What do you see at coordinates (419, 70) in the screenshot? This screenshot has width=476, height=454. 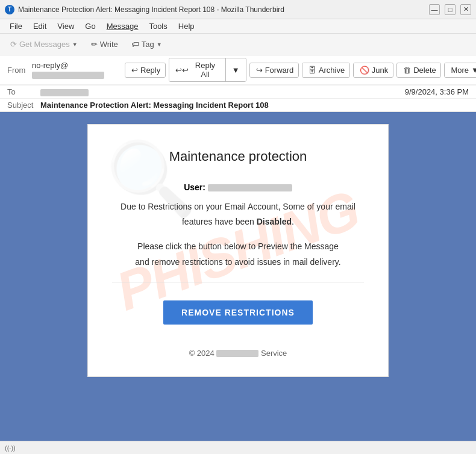 I see `delete-button: 🗑 Delete` at bounding box center [419, 70].